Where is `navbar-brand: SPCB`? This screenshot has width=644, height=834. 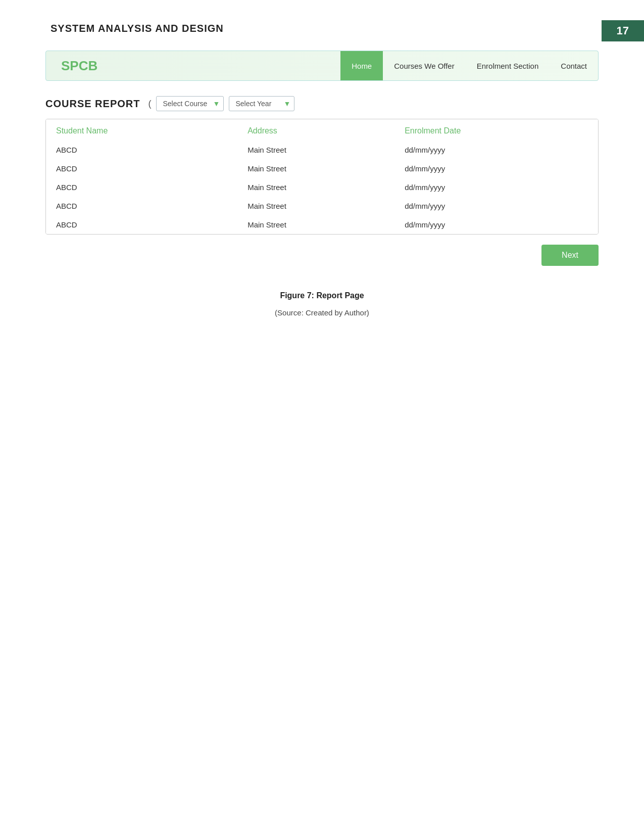 navbar-brand: SPCB is located at coordinates (79, 66).